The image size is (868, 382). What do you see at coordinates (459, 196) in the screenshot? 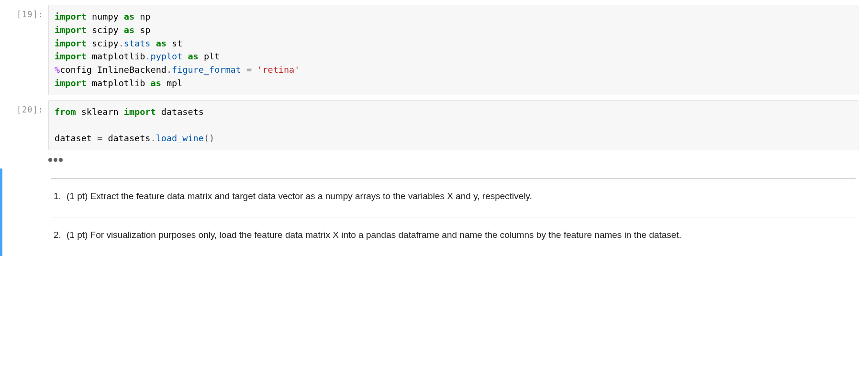
I see `list-item: (1 pt) Extract the feature data matrix a…` at bounding box center [459, 196].